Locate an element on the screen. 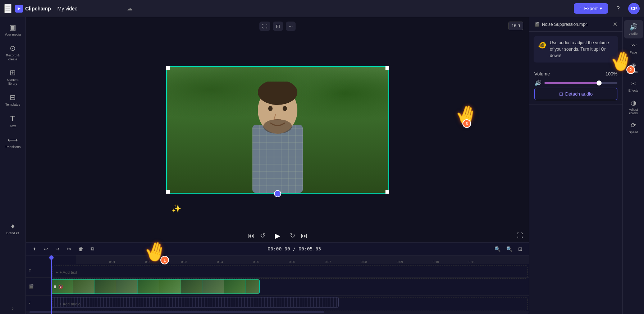 The height and width of the screenshot is (314, 644). record-create-icon: ⊙ is located at coordinates (13, 48).